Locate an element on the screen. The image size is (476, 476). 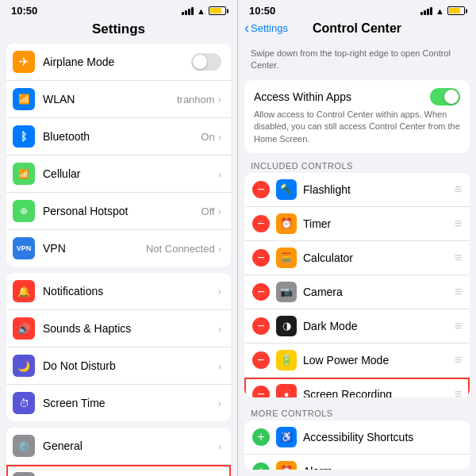
vpn-label: VPN is located at coordinates (94, 248).